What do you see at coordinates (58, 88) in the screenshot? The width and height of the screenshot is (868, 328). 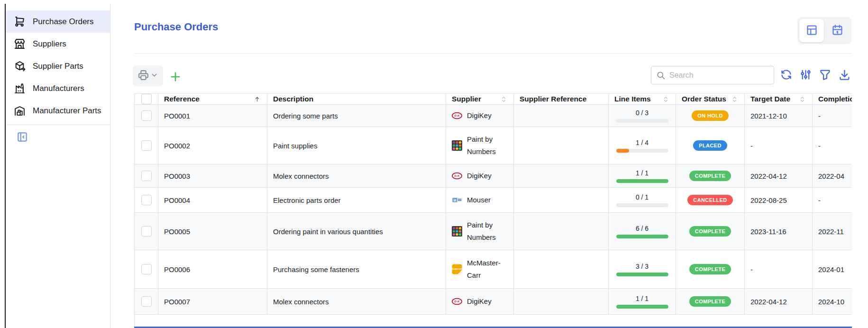 I see `sidebar-item-manufacturers: Manufacturers` at bounding box center [58, 88].